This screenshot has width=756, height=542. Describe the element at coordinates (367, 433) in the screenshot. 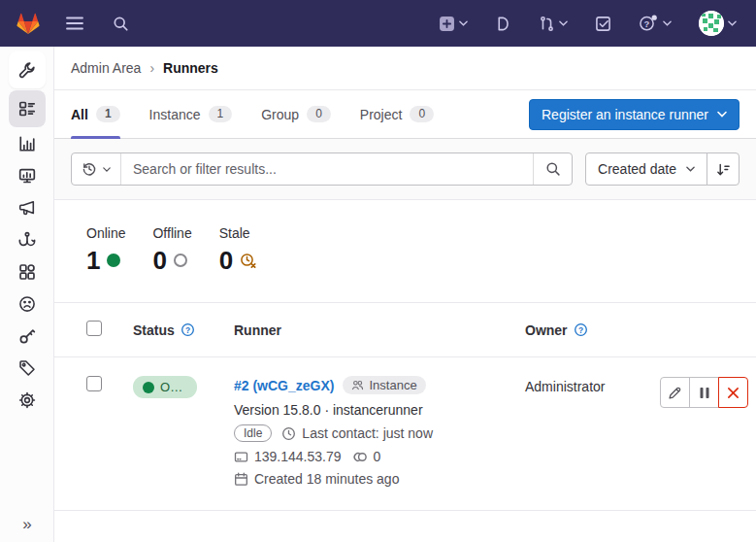

I see `last-contact: Last contact: just now` at that location.